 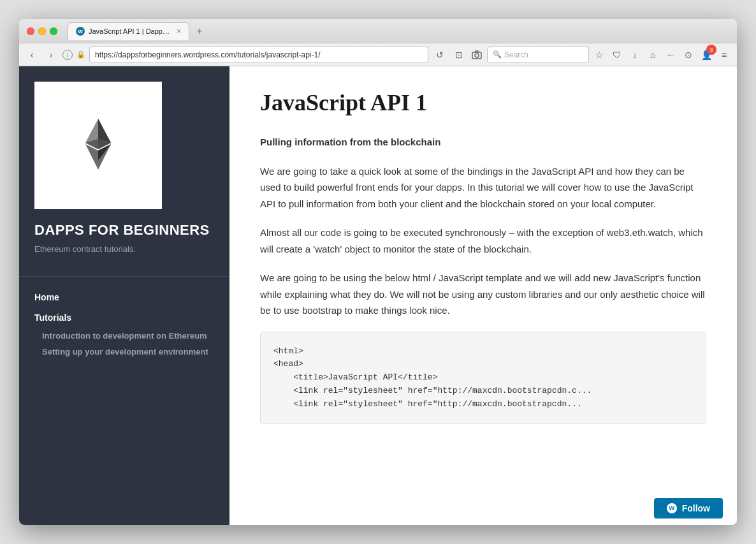 What do you see at coordinates (483, 365) in the screenshot?
I see `code-line-2: <head>` at bounding box center [483, 365].